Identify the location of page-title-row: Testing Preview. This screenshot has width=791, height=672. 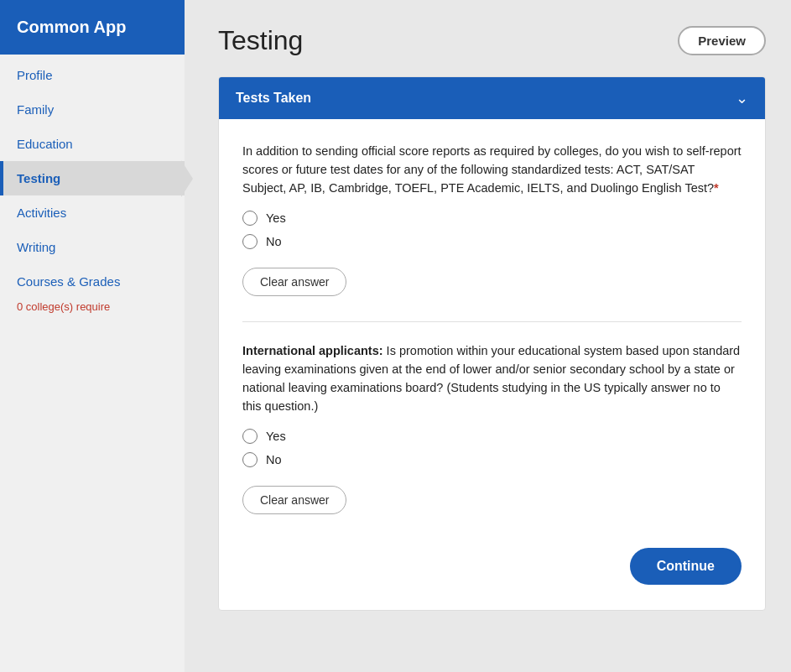
(492, 40).